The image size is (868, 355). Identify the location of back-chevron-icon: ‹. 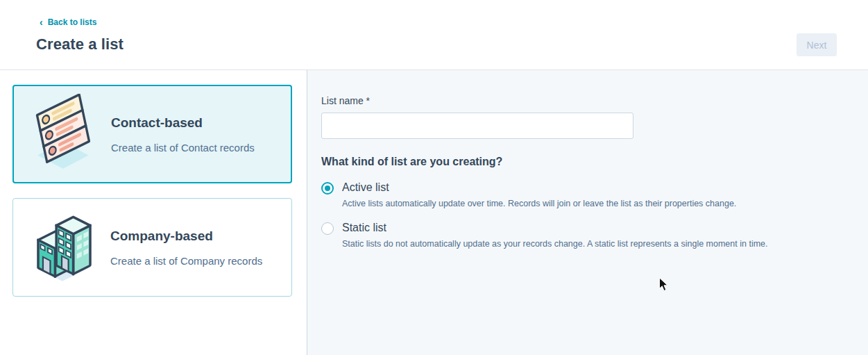
(42, 22).